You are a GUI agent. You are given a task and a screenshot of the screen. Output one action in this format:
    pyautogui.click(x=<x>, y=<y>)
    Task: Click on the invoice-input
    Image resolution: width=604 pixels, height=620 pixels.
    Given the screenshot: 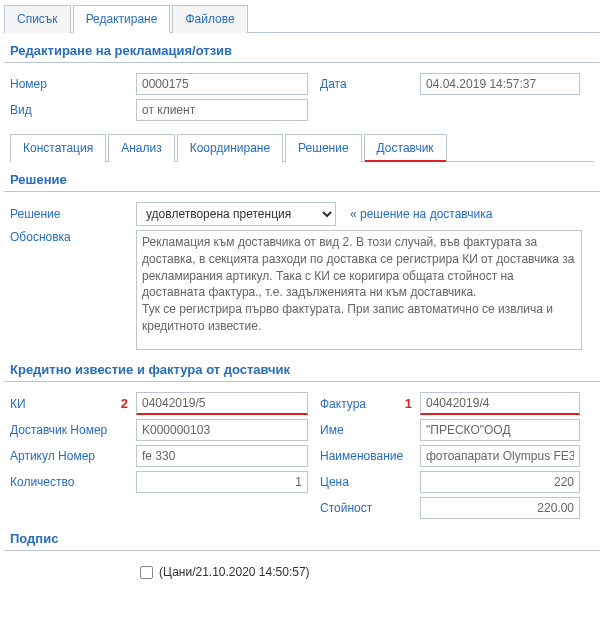 What is the action you would take?
    pyautogui.click(x=500, y=404)
    